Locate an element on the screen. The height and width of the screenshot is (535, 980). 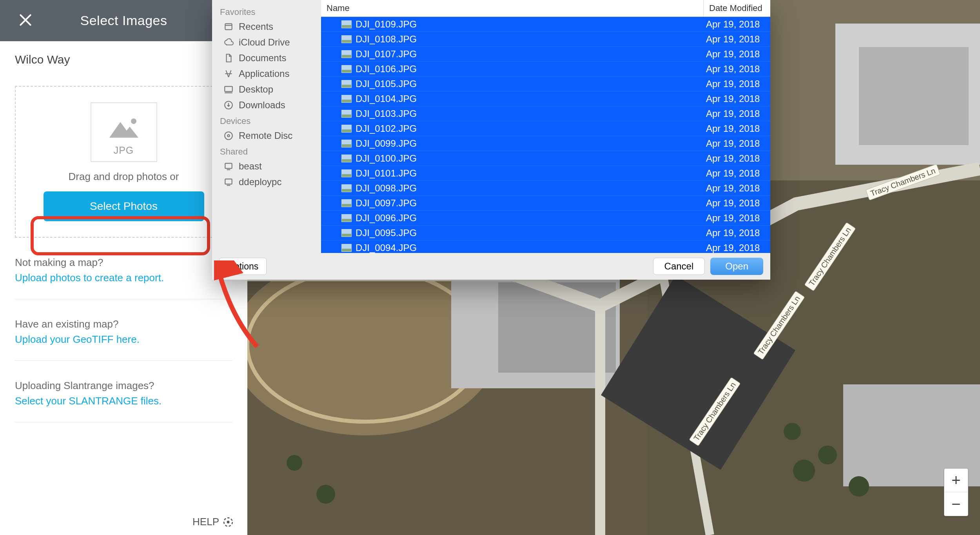
sidebar-item-label: iCloud Drive is located at coordinates (264, 42).